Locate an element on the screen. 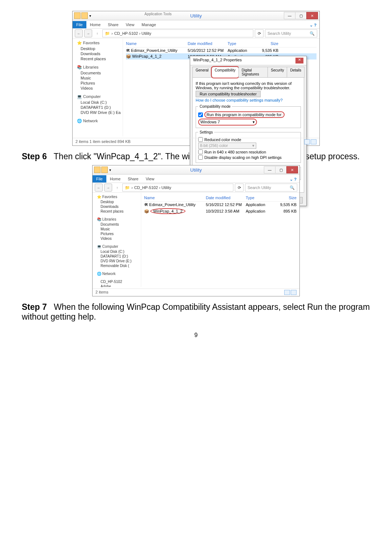 This screenshot has height=554, width=392. disable-dpi-checkbox is located at coordinates (200, 157).